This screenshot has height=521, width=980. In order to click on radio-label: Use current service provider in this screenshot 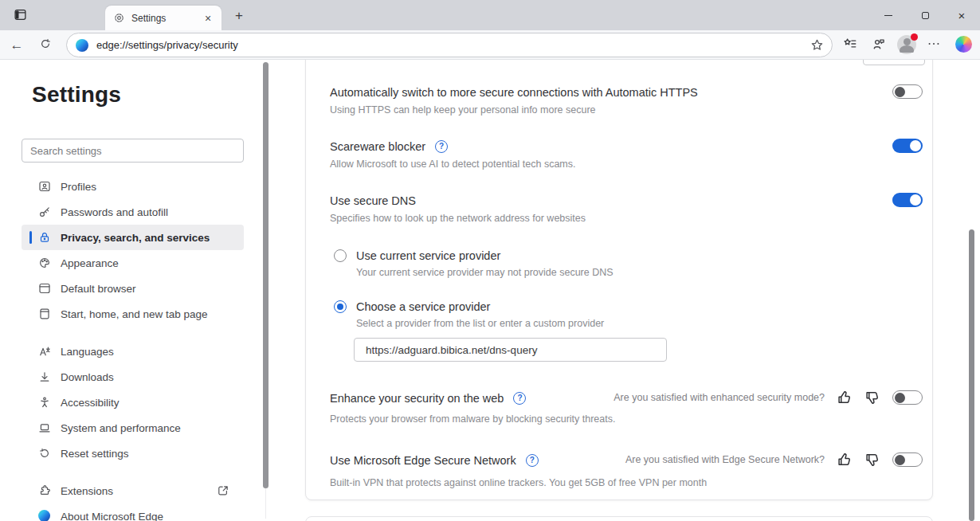, I will do `click(639, 257)`.